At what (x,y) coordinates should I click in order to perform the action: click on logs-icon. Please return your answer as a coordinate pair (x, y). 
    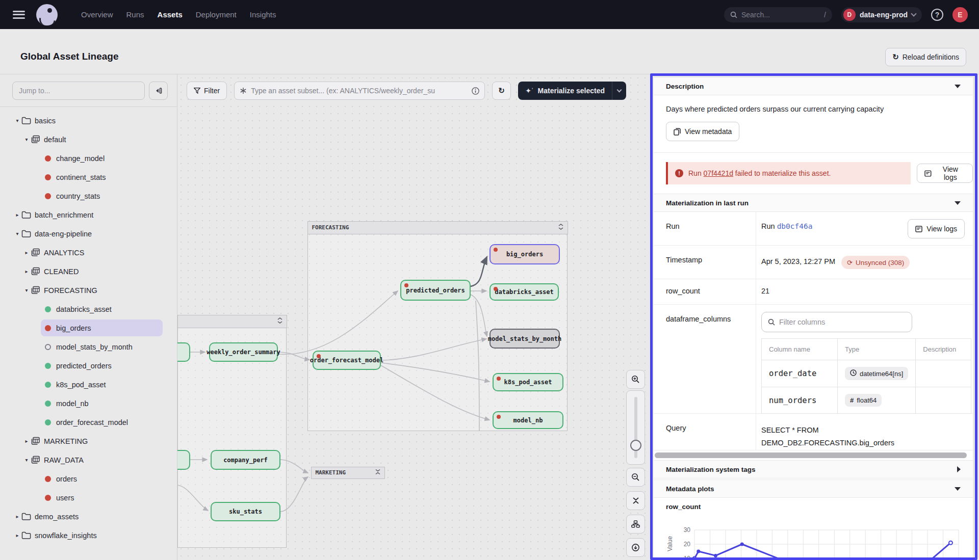
    Looking at the image, I should click on (928, 173).